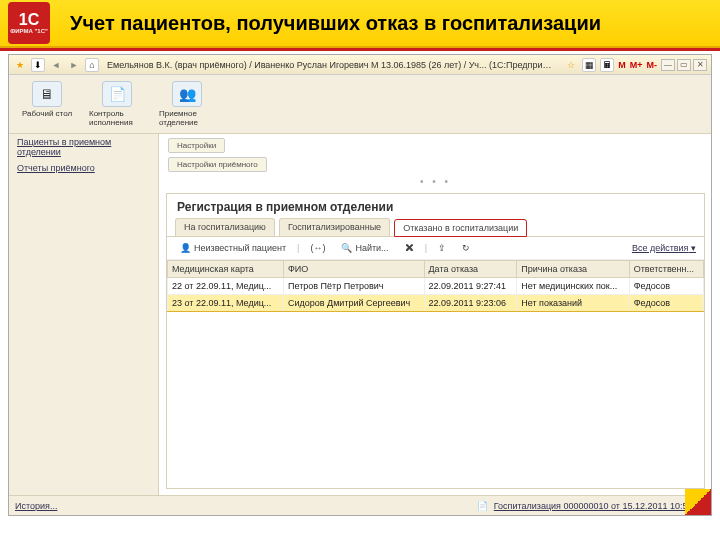 Image resolution: width=720 pixels, height=540 pixels. What do you see at coordinates (84, 314) in the screenshot?
I see `sidebar: Пациенты в приемном отделении Отчеты при…` at bounding box center [84, 314].